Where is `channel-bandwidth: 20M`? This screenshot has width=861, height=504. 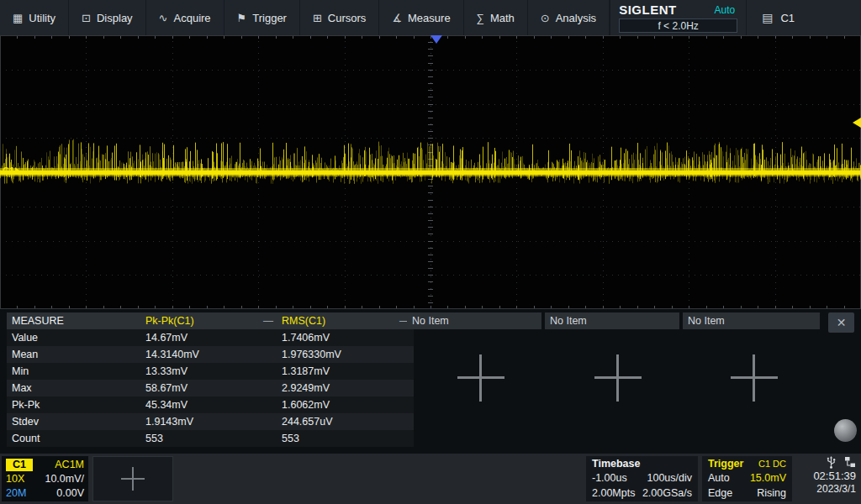
channel-bandwidth: 20M is located at coordinates (16, 493).